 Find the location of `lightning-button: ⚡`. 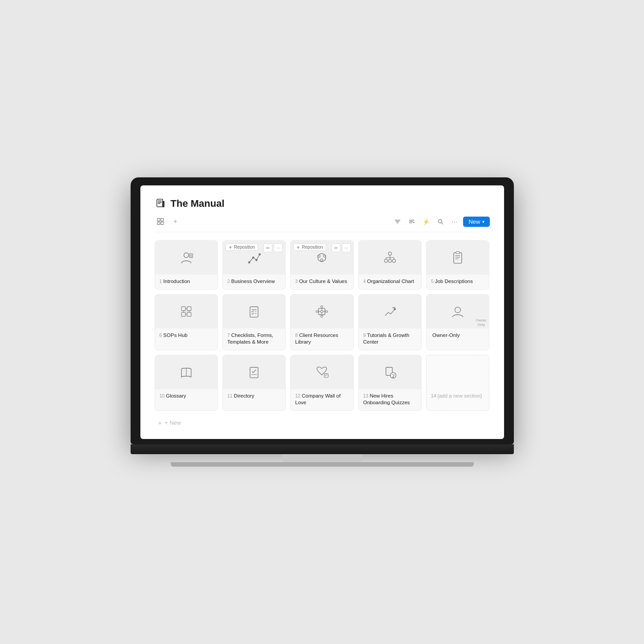

lightning-button: ⚡ is located at coordinates (426, 222).